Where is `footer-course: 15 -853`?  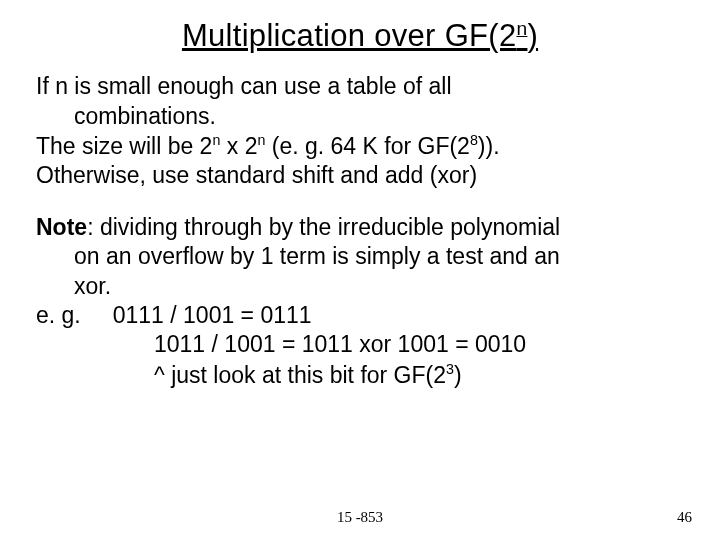 footer-course: 15 -853 is located at coordinates (360, 518).